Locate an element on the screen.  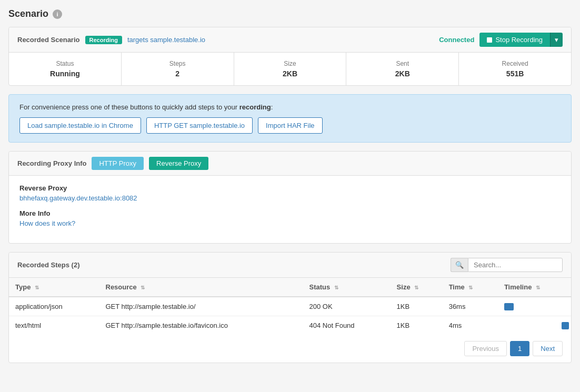
col-time: Time ⇅ is located at coordinates (471, 287).